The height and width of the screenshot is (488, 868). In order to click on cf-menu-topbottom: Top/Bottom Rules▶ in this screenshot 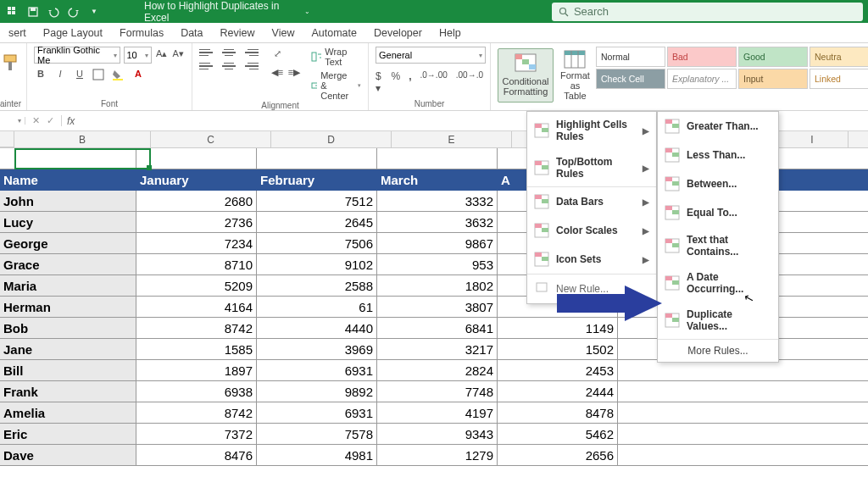, I will do `click(592, 168)`.